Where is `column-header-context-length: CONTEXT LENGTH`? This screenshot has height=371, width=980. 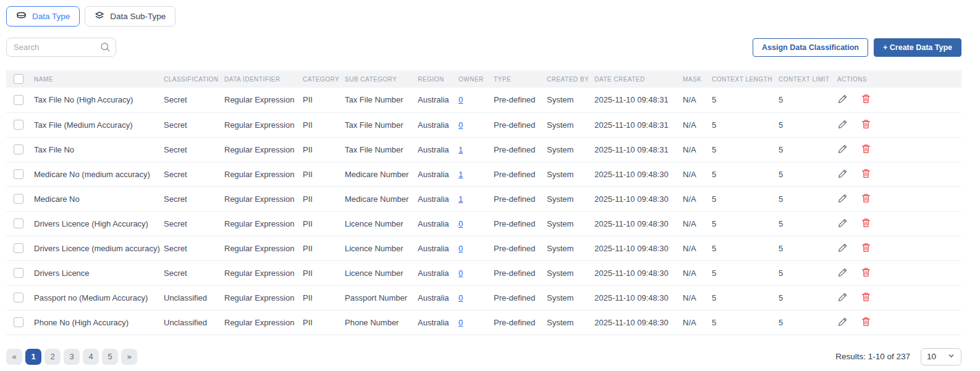
column-header-context-length: CONTEXT LENGTH is located at coordinates (745, 79).